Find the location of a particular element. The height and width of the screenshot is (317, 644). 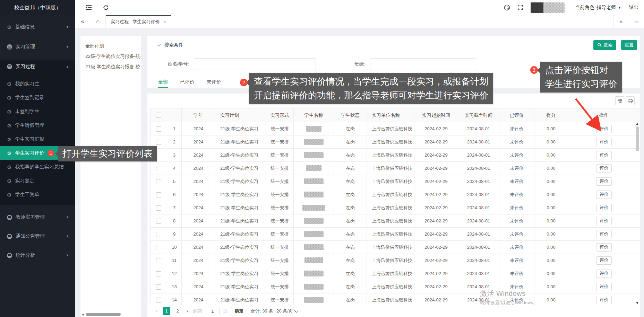

tree-item-plan: 全部计划 is located at coordinates (113, 46).